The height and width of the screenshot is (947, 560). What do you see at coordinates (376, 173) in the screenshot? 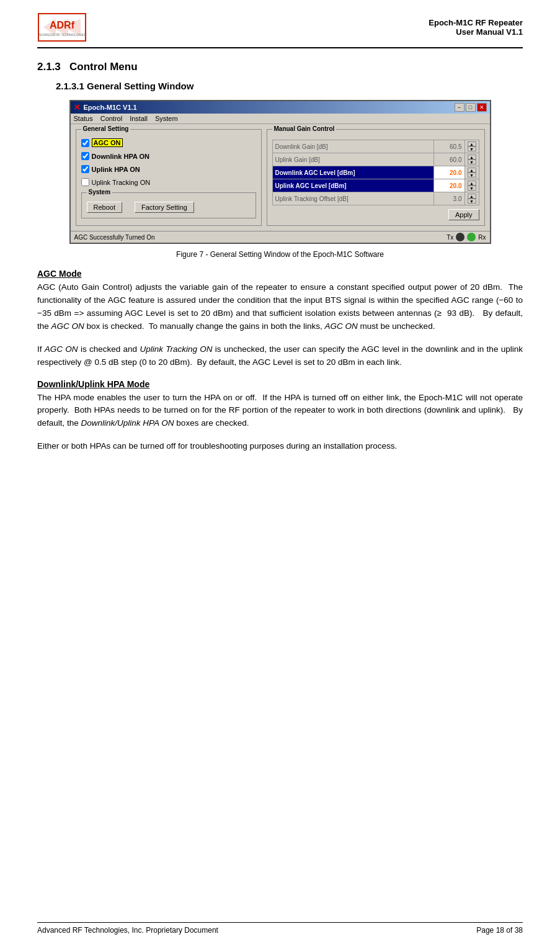
I see `table-row: Downlink AGC Level [dBm] 20.0 ▲ ▼` at bounding box center [376, 173].